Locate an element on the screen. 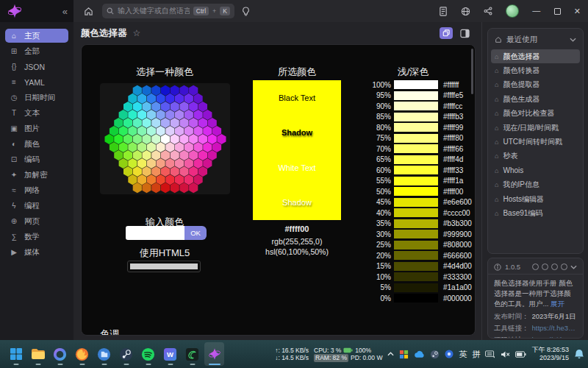 The height and width of the screenshot is (368, 588). info-row-value: https://t.he3app.co... is located at coordinates (555, 328).